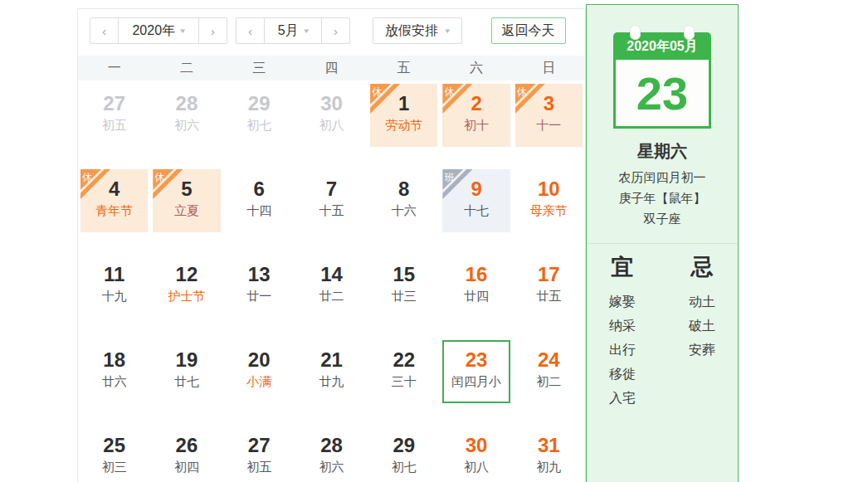 Image resolution: width=868 pixels, height=482 pixels. I want to click on next-month-button: ›, so click(335, 31).